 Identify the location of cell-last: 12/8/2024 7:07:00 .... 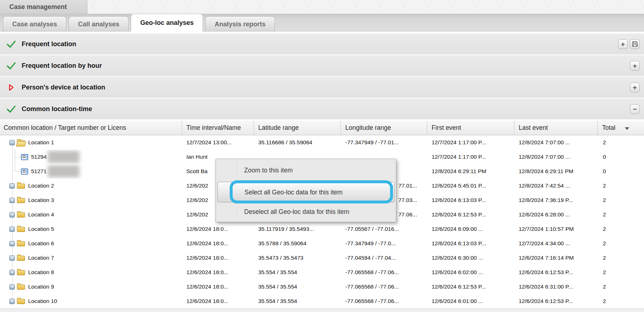
(556, 157).